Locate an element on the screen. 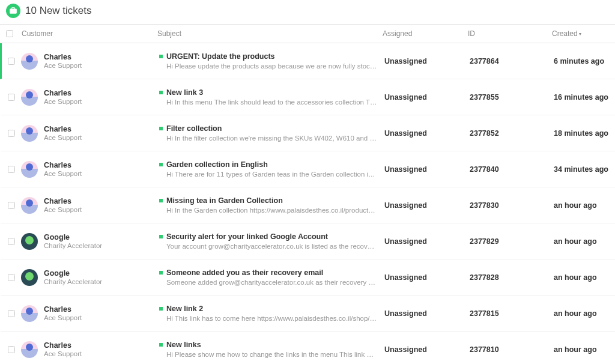 The width and height of the screenshot is (615, 364). ticket-row: Charles Ace Support New link 2 Hi This l… is located at coordinates (308, 314).